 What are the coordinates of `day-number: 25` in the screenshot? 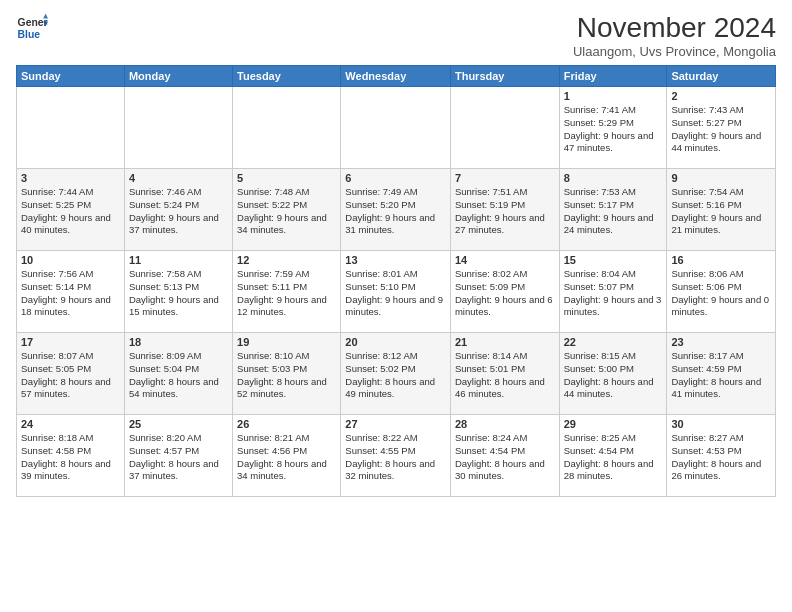 It's located at (178, 424).